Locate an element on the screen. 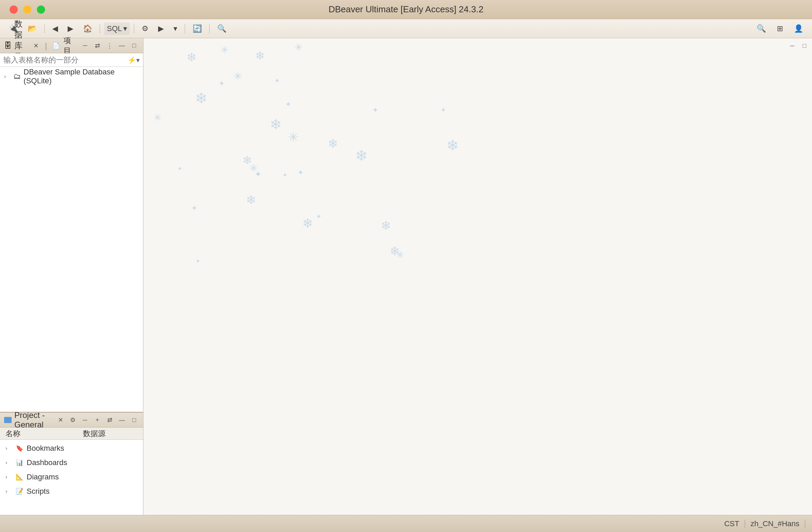  expand-arrow: › is located at coordinates (8, 76).